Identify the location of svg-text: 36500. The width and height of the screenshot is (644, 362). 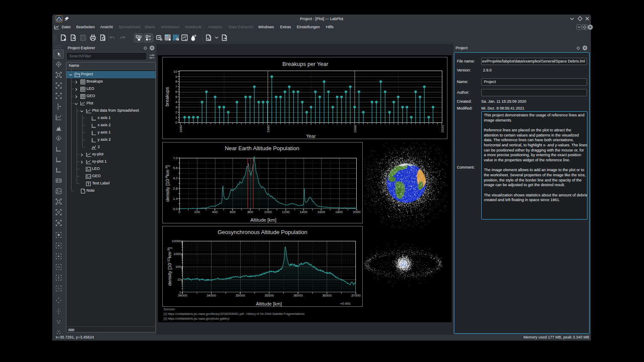
(327, 295).